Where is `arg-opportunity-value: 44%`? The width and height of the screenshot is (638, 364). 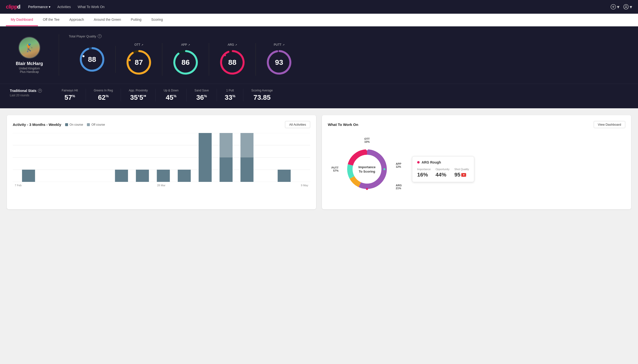
arg-opportunity-value: 44% is located at coordinates (443, 175).